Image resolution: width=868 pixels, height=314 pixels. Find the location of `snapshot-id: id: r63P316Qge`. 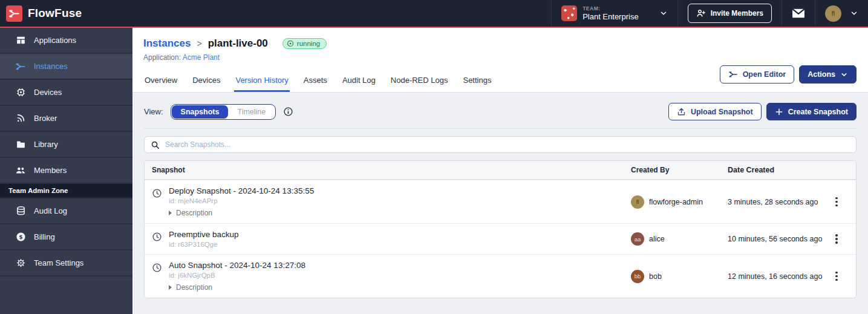

snapshot-id: id: r63P316Qge is located at coordinates (204, 244).